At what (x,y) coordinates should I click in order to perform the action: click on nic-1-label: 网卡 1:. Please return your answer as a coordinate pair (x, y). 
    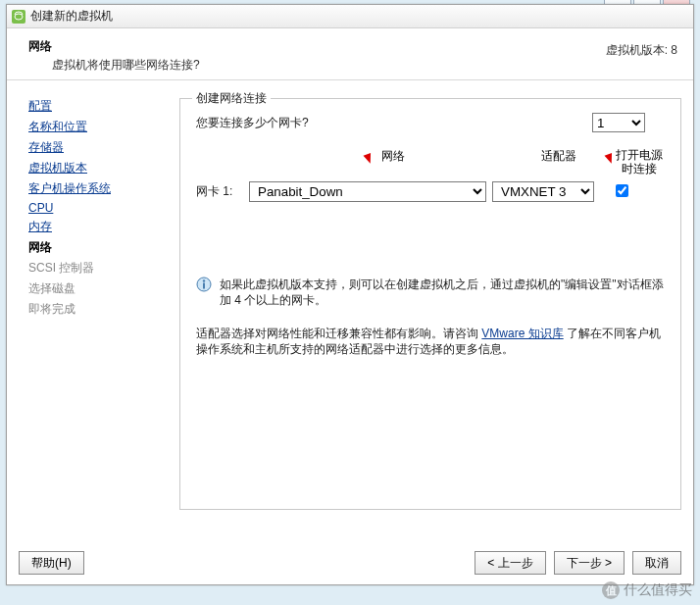
    Looking at the image, I should click on (223, 192).